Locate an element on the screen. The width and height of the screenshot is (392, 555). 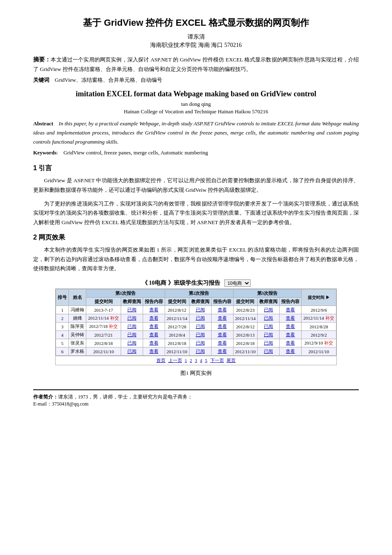
sub-r1-view: 教师查阅 is located at coordinates (132, 302).